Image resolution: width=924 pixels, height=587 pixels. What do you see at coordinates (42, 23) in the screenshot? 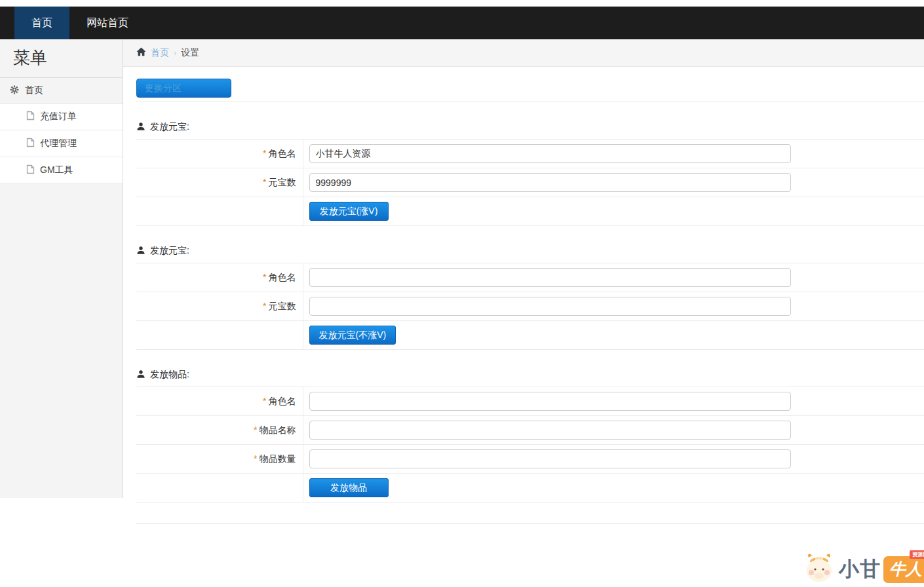
I see `nav-tab-home: 首页` at bounding box center [42, 23].